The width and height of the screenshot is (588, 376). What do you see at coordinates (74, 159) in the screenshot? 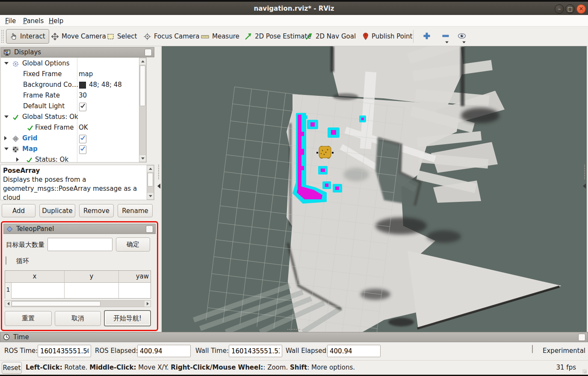
I see `tree-row-map-status: Status: Ok` at bounding box center [74, 159].